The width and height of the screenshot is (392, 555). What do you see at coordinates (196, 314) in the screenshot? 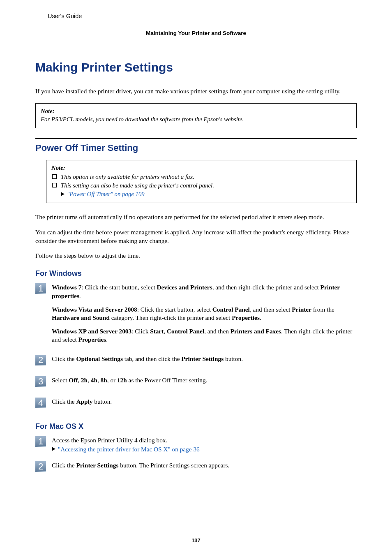
I see `step: 1 Windows 7: Click the start button, sel…` at bounding box center [196, 314].